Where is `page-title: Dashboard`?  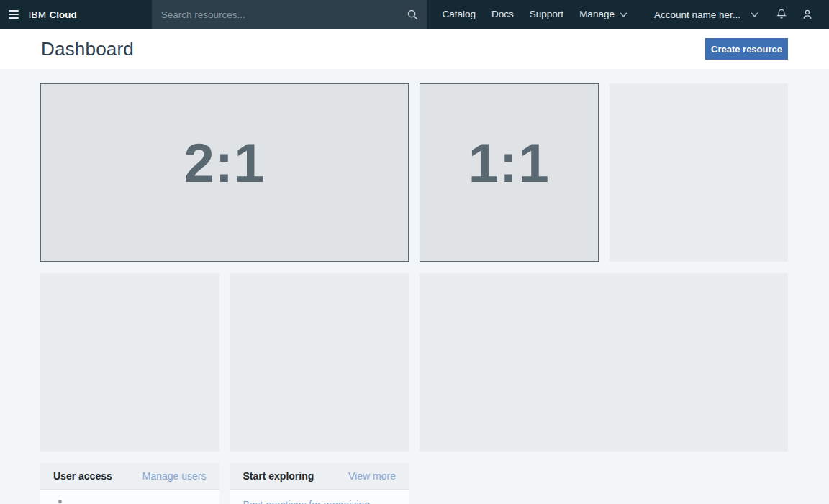 page-title: Dashboard is located at coordinates (88, 49).